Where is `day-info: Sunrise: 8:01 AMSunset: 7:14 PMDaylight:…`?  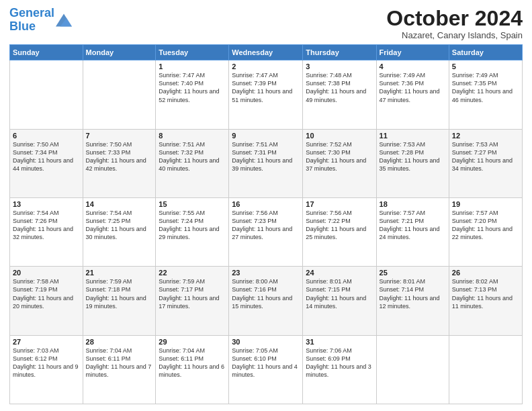
day-info: Sunrise: 8:01 AMSunset: 7:14 PMDaylight:… is located at coordinates (412, 294).